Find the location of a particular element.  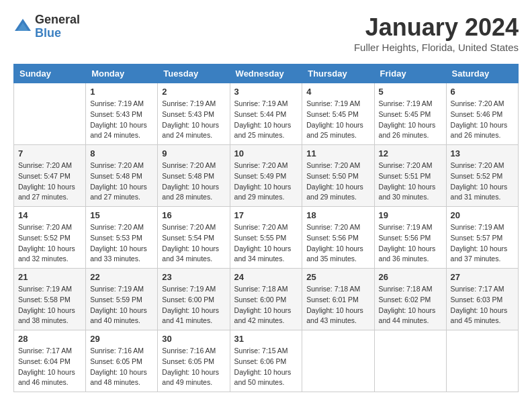

calendar-week-row: 28Sunrise: 7:17 AMSunset: 6:04 PMDayligh… is located at coordinates (266, 361).